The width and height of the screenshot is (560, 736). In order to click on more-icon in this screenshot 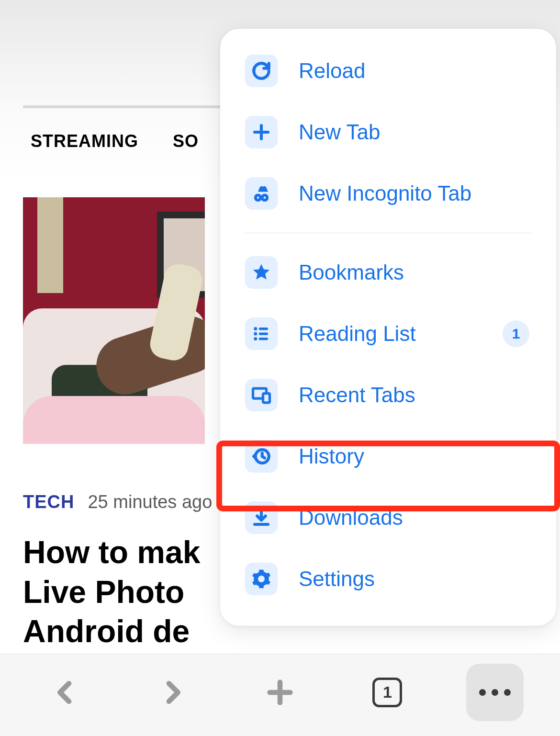, I will do `click(495, 692)`.